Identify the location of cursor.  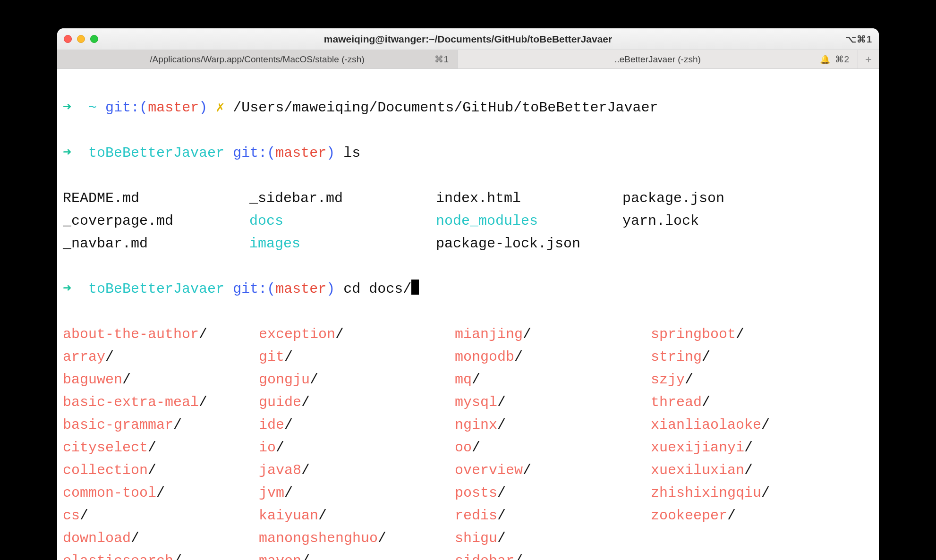
(415, 287).